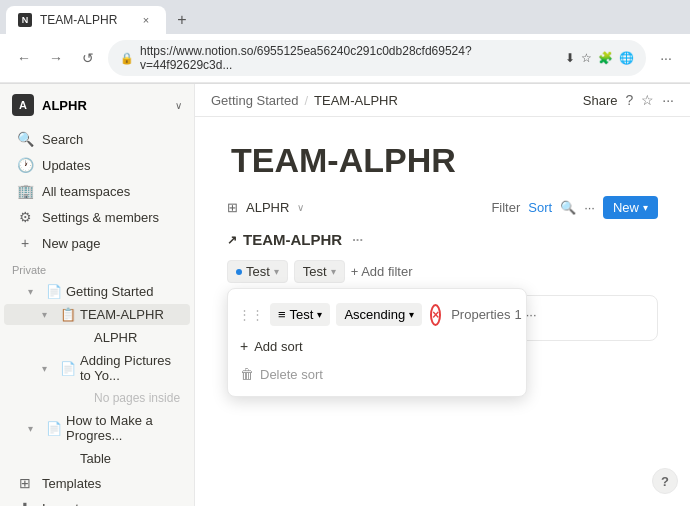 The width and height of the screenshot is (690, 506). What do you see at coordinates (278, 346) in the screenshot?
I see `add-sort-label: Add sort` at bounding box center [278, 346].